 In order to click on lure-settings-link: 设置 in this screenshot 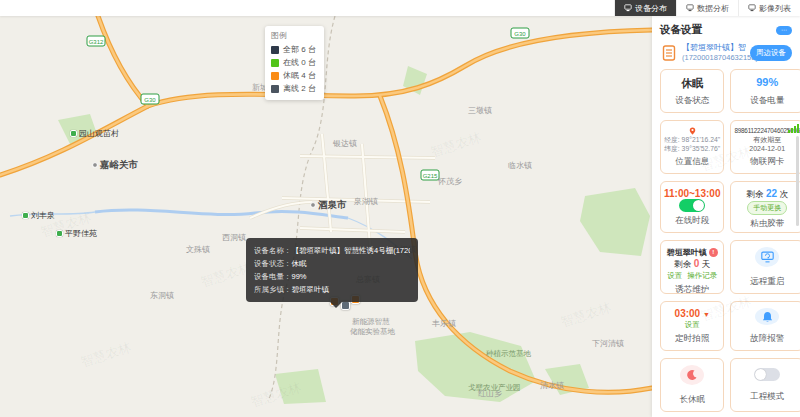, I will do `click(674, 276)`.